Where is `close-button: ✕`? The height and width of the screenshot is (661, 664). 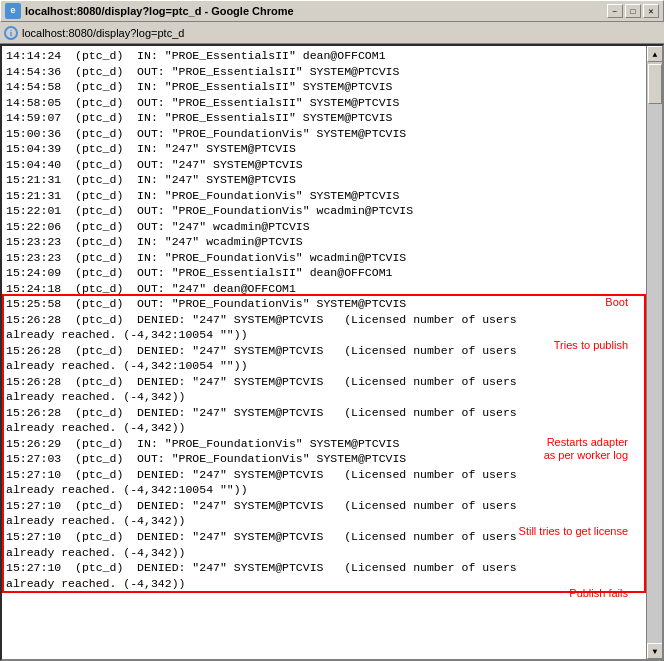 close-button: ✕ is located at coordinates (651, 11).